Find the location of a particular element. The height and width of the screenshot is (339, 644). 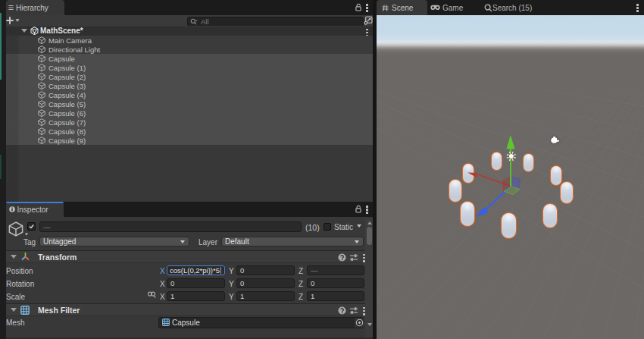

tab-hierarchy: Hierarchy is located at coordinates (35, 8).